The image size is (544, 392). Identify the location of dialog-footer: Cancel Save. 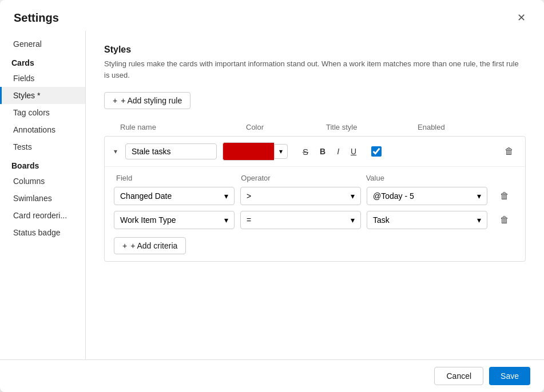
(272, 376).